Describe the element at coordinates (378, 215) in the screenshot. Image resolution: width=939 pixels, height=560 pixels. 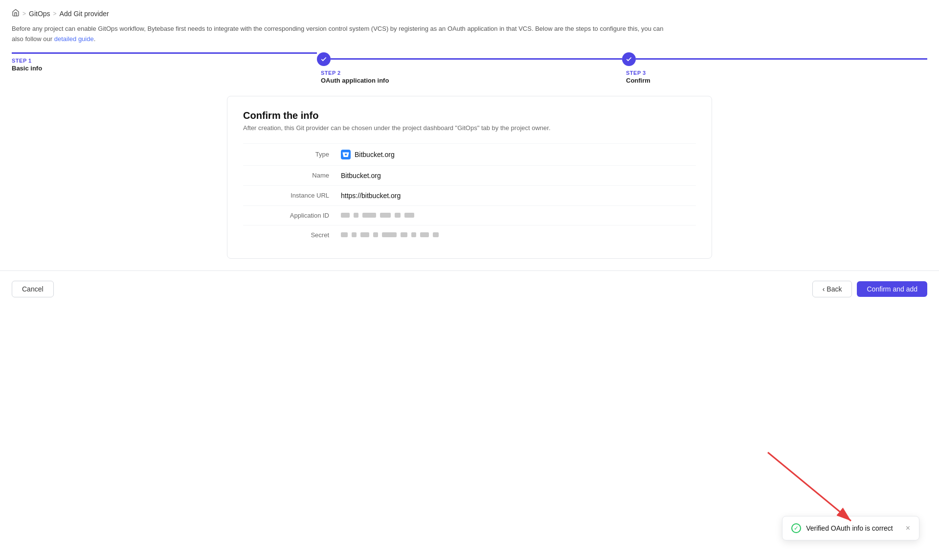
I see `field-app-id-value` at that location.